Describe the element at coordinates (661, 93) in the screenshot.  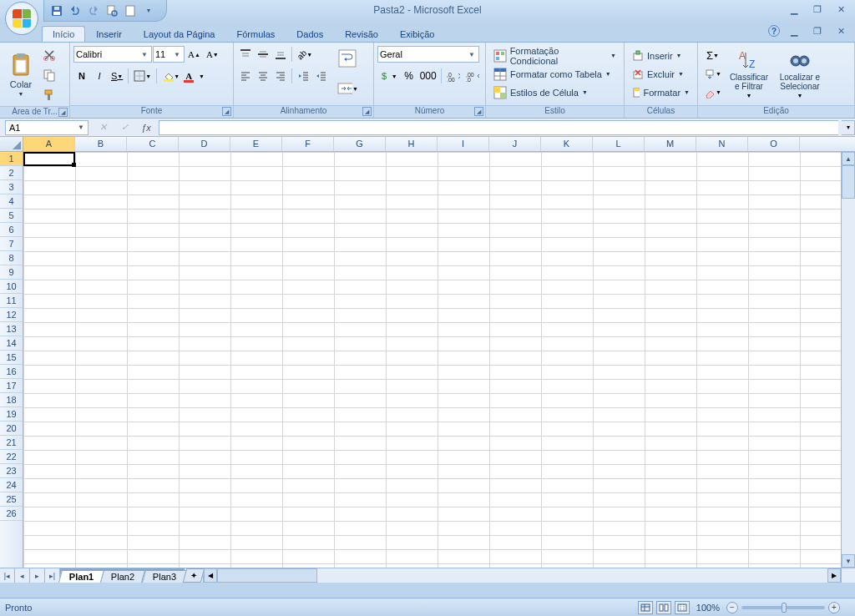
I see `format-cells-button: Formatar ▼` at that location.